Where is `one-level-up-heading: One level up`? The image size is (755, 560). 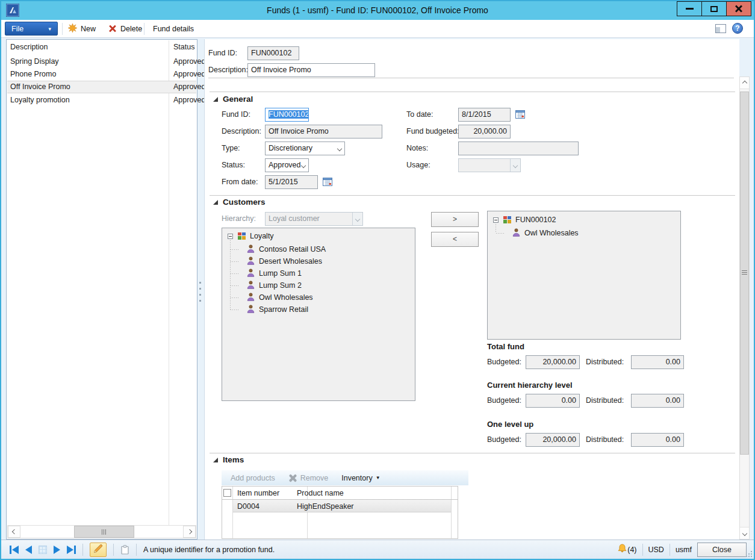
one-level-up-heading: One level up is located at coordinates (511, 424).